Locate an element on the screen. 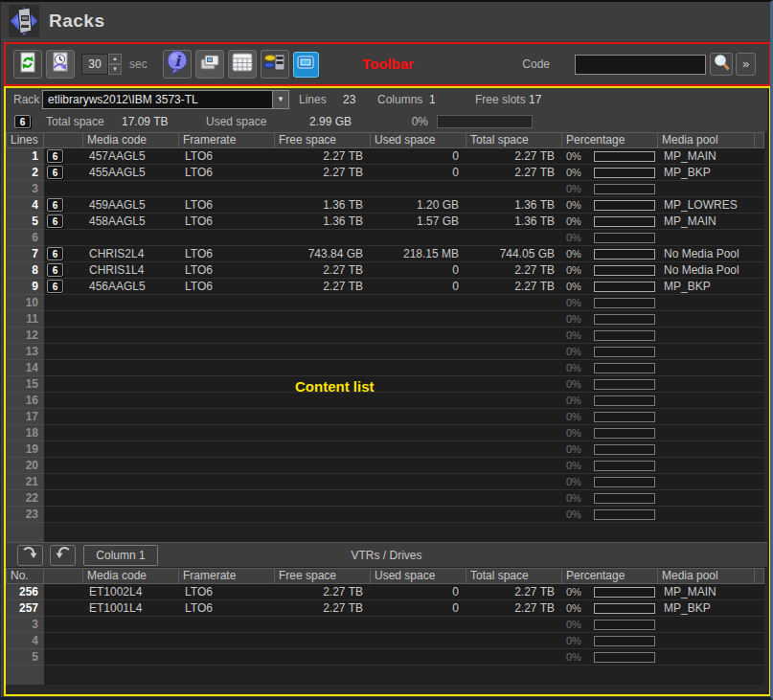 This screenshot has width=773, height=700. refresh-icon is located at coordinates (28, 64).